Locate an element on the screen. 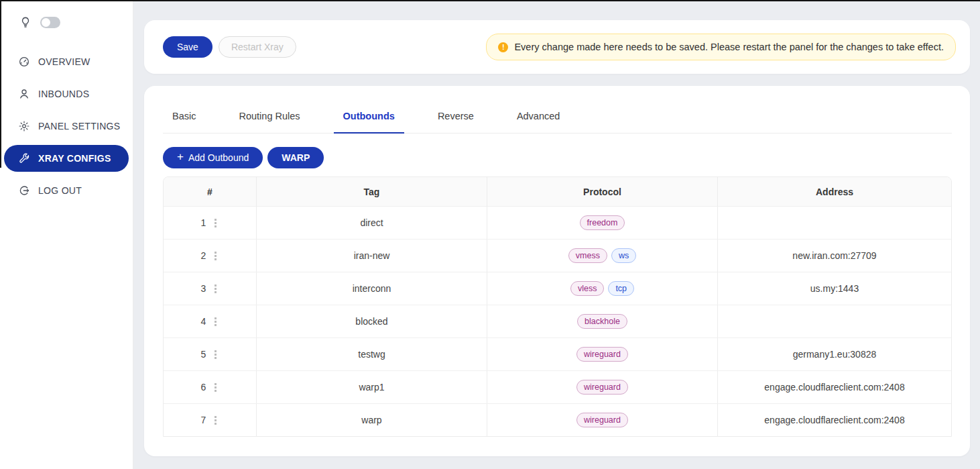 This screenshot has width=980, height=469. dashboard-icon is located at coordinates (24, 62).